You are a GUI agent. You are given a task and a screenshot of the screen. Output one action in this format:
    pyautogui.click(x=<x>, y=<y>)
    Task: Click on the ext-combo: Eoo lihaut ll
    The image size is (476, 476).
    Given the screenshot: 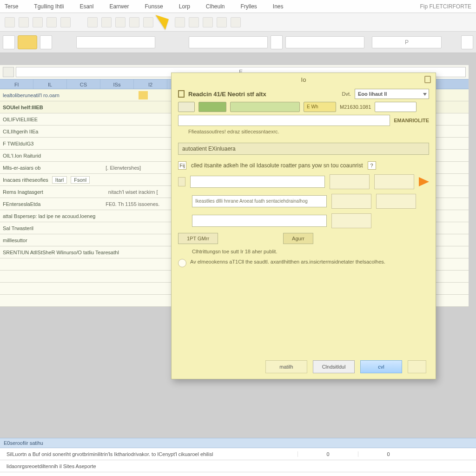 What is the action you would take?
    pyautogui.click(x=392, y=94)
    